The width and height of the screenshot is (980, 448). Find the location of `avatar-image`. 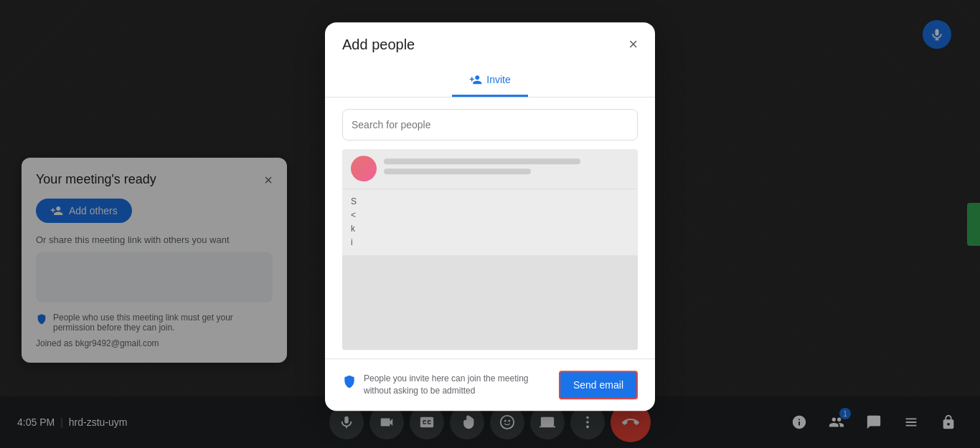

avatar-image is located at coordinates (364, 168).